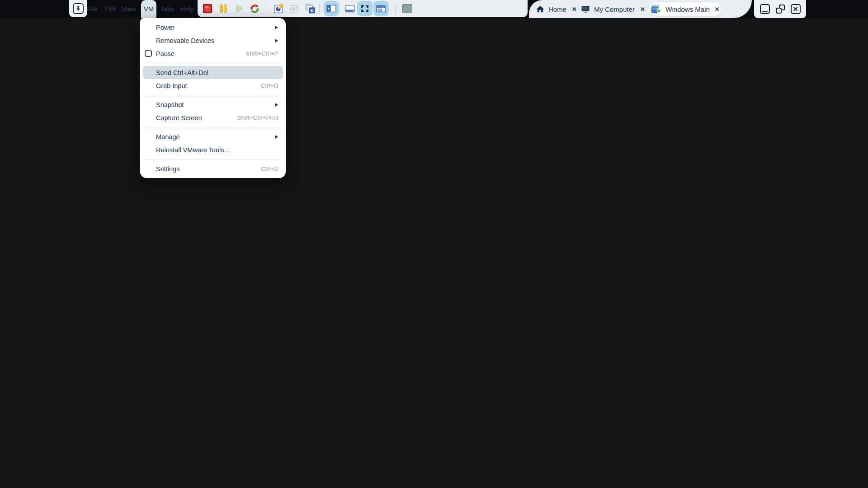 The image size is (868, 488). What do you see at coordinates (656, 9) in the screenshot?
I see `vm-icon` at bounding box center [656, 9].